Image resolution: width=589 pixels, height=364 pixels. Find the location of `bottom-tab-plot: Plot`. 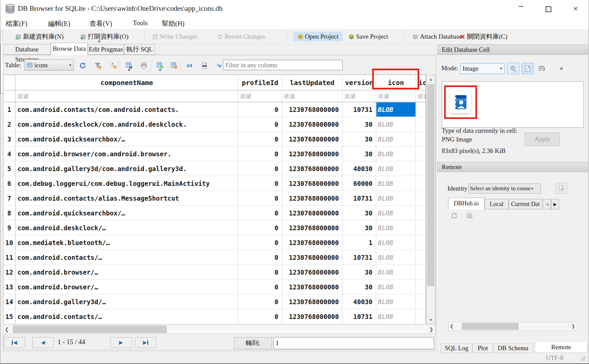

bottom-tab-plot: Plot is located at coordinates (483, 348).